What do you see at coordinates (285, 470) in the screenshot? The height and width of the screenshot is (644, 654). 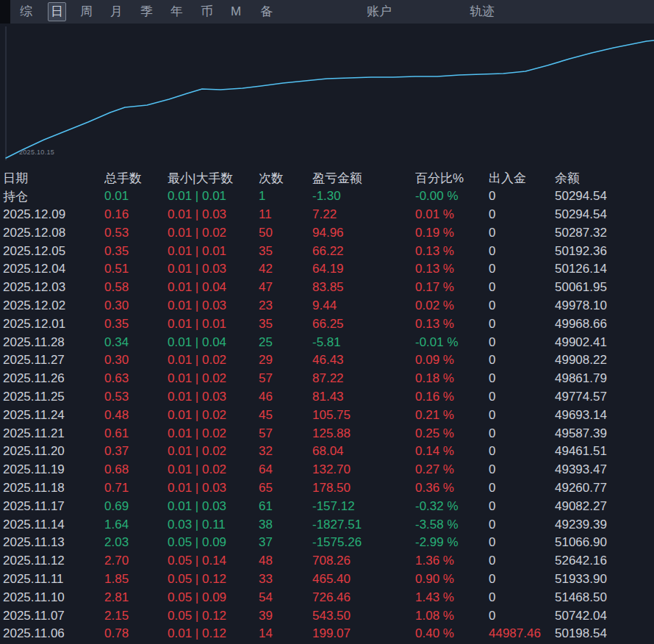 I see `cell-times: 64` at bounding box center [285, 470].